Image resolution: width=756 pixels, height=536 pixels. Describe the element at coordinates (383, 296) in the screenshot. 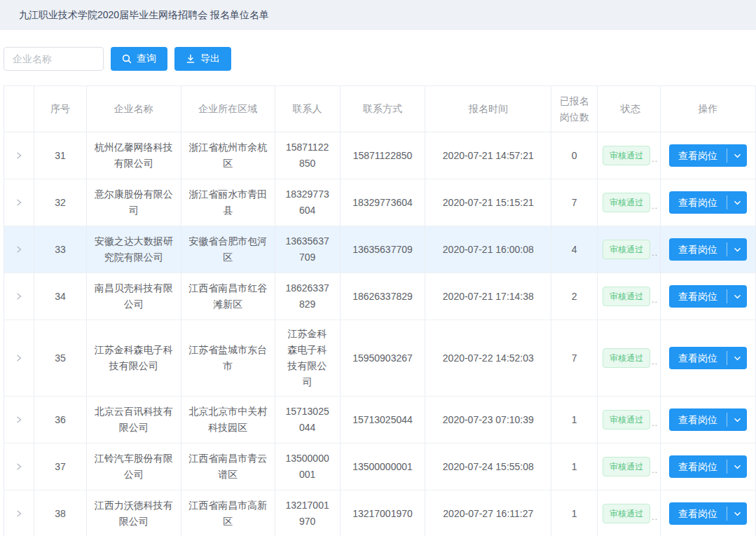

I see `cell-phone: 18626337829` at that location.